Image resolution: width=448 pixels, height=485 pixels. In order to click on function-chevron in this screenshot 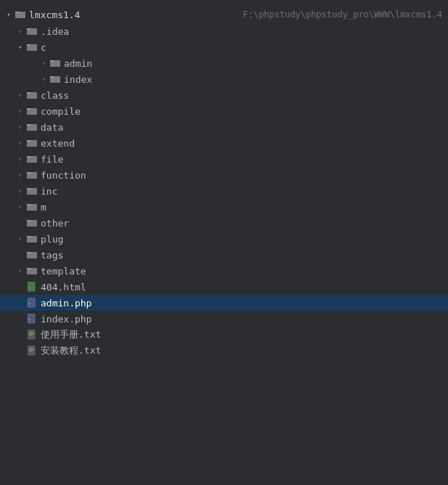, I will do `click(20, 175)`.